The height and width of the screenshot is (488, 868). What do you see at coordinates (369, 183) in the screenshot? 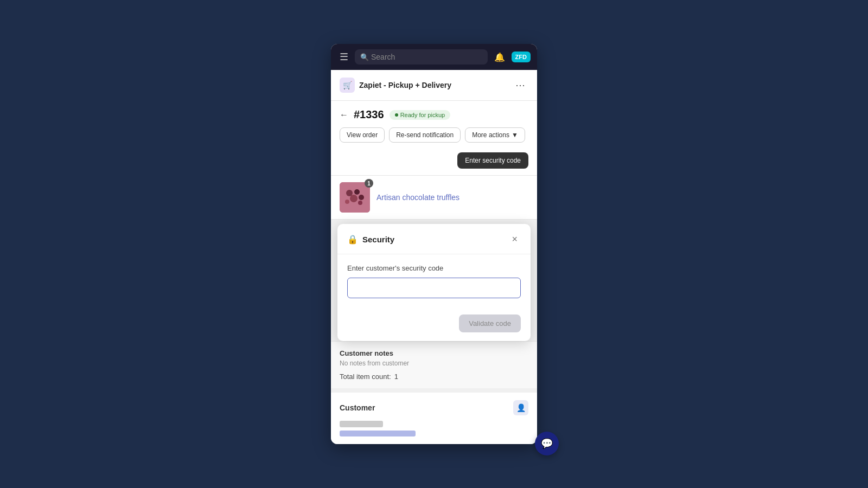
I see `product-quantity-badge: 1` at bounding box center [369, 183].